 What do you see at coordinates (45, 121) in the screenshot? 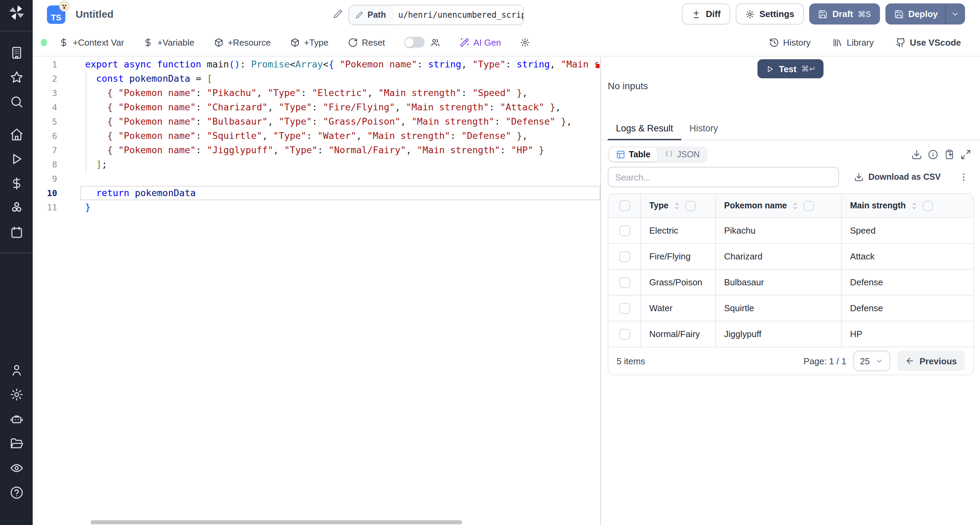
I see `line-number: 5` at bounding box center [45, 121].